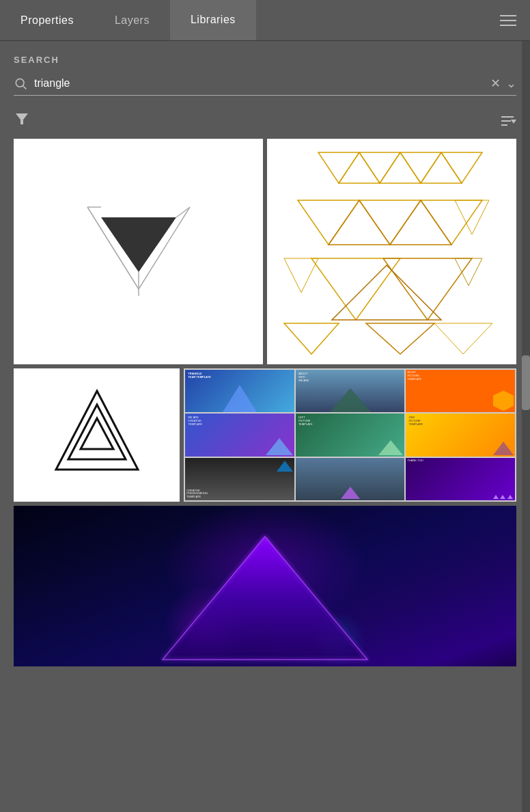 This screenshot has width=530, height=812. What do you see at coordinates (213, 21) in the screenshot?
I see `tab-libraries: Libraries` at bounding box center [213, 21].